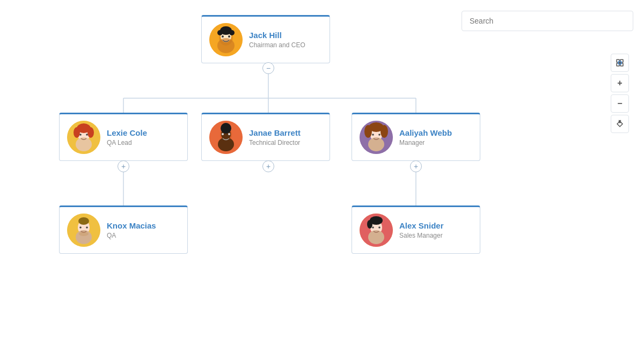  Describe the element at coordinates (127, 143) in the screenshot. I see `node-role-lexie: QA Lead` at that location.